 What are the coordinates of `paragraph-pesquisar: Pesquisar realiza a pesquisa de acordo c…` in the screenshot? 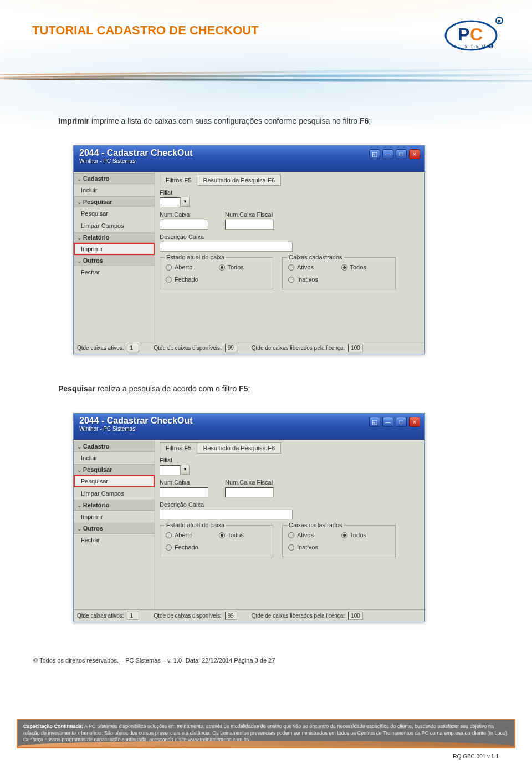 It's located at (154, 389).